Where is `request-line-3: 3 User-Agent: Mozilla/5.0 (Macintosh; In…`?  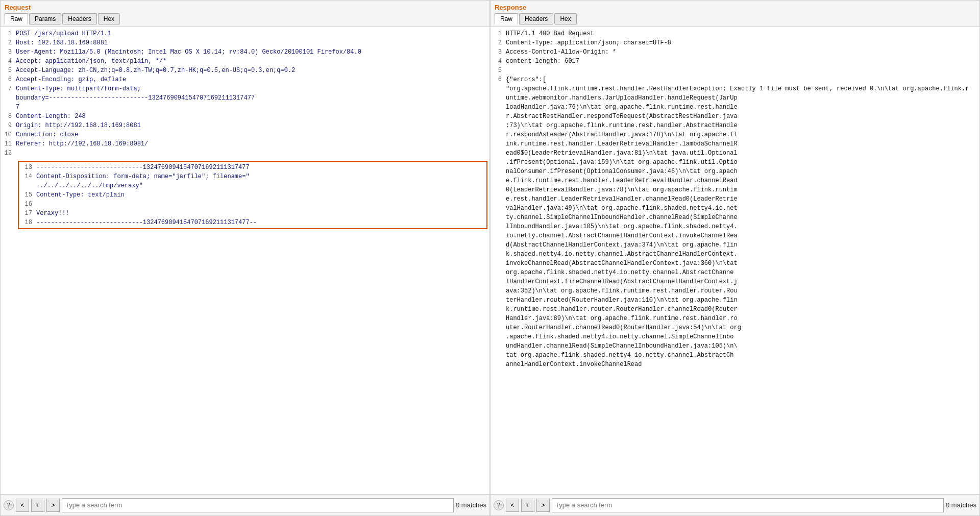 request-line-3: 3 User-Agent: Mozilla/5.0 (Macintosh; In… is located at coordinates (245, 52).